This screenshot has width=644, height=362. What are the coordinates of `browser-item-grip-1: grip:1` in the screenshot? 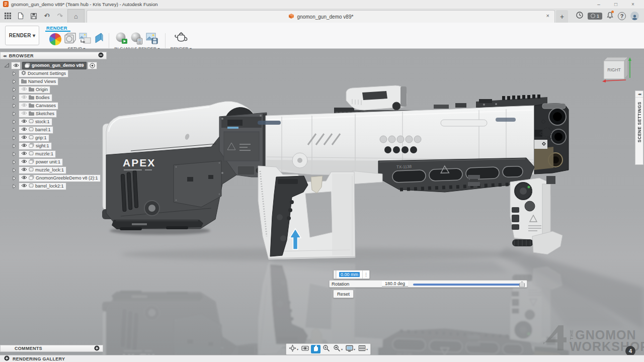 It's located at (34, 138).